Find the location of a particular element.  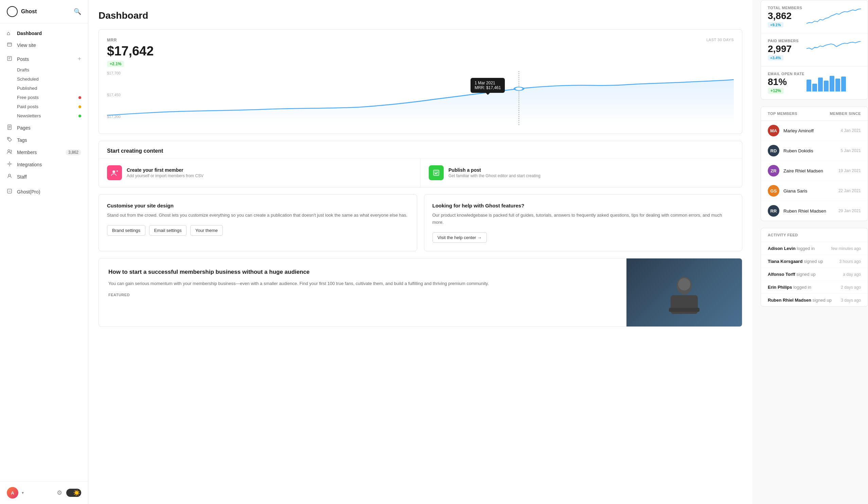

email-open-info: EMAIL OPEN RATE 81% +12% is located at coordinates (786, 83).